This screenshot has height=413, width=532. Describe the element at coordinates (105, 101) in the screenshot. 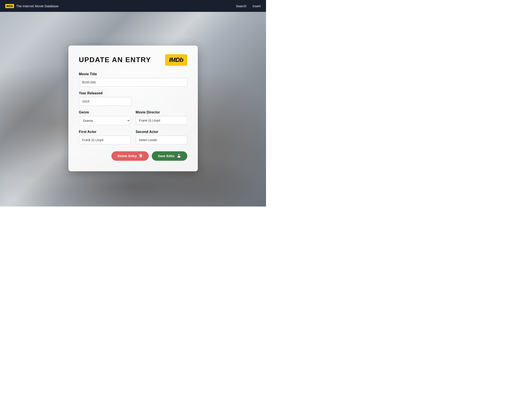

I see `year-released-input` at that location.